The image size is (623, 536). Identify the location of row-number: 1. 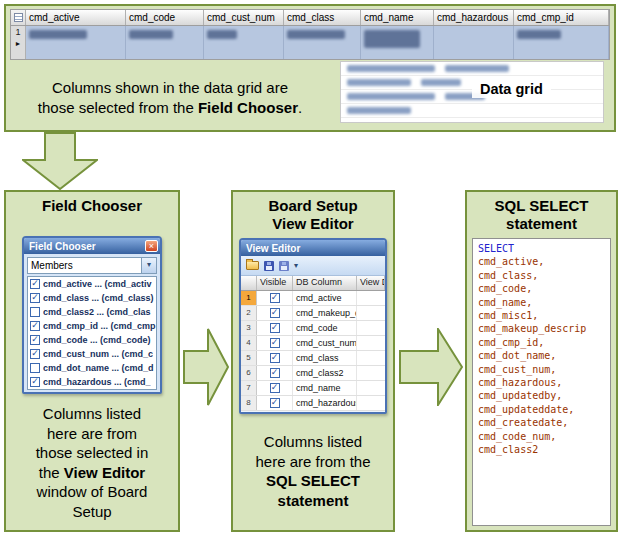
(249, 298).